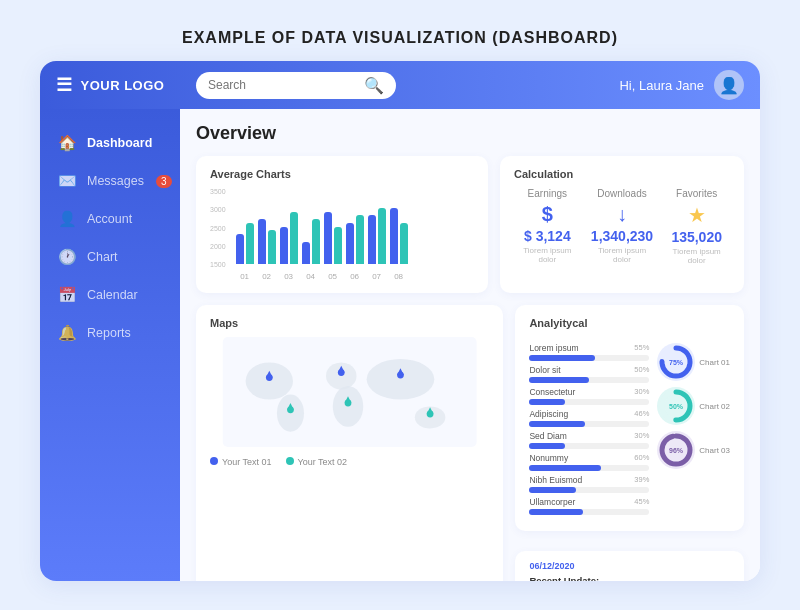 The width and height of the screenshot is (800, 610). I want to click on analytics-list: Lorem ipsum55%Dolor sit50%Consectetur30%…, so click(589, 431).